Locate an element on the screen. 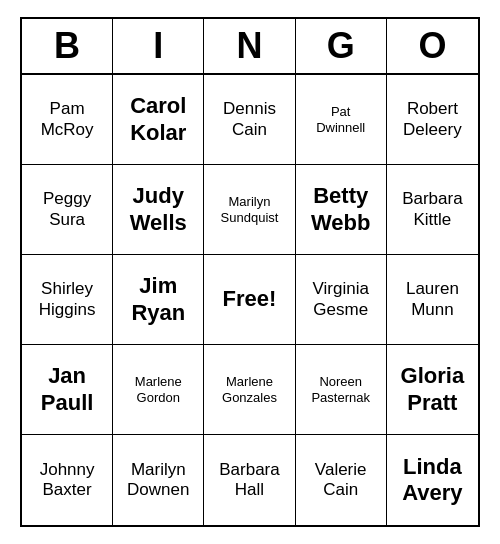 Image resolution: width=500 pixels, height=544 pixels. cell-text: MarilynDownen is located at coordinates (158, 480).